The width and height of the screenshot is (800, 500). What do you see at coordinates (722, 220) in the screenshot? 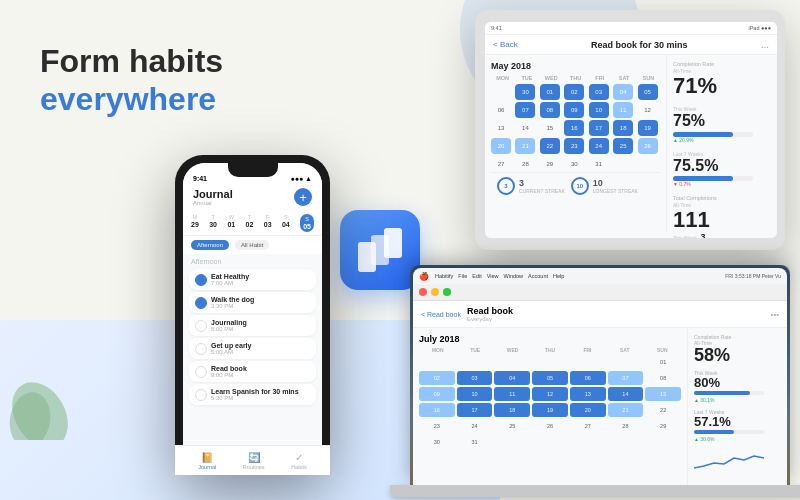
I see `stat-total-value: 111` at bounding box center [722, 220].